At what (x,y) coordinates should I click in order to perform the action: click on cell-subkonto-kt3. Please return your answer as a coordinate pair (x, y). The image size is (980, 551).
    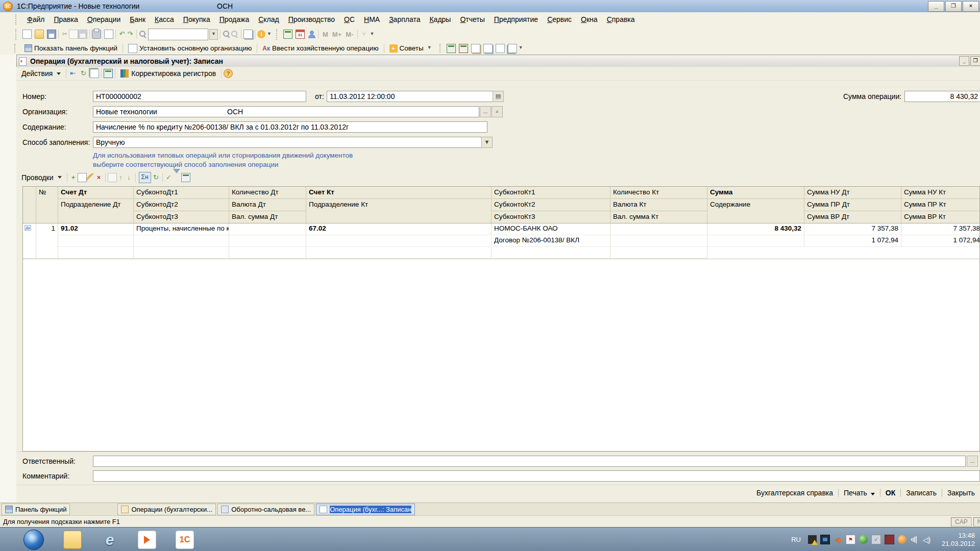
    Looking at the image, I should click on (267, 253).